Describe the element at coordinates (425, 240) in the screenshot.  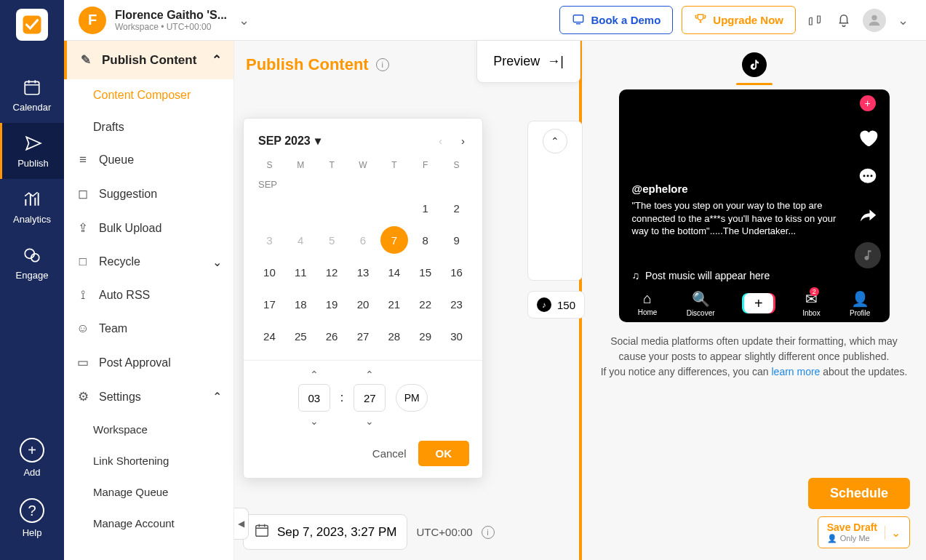
I see `calendar-day: 8` at that location.